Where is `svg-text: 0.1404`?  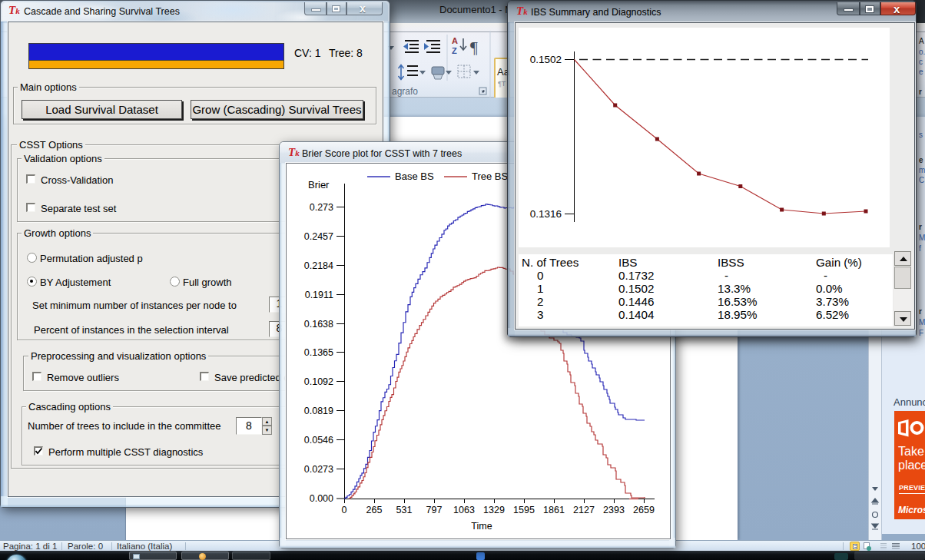 svg-text: 0.1404 is located at coordinates (636, 315).